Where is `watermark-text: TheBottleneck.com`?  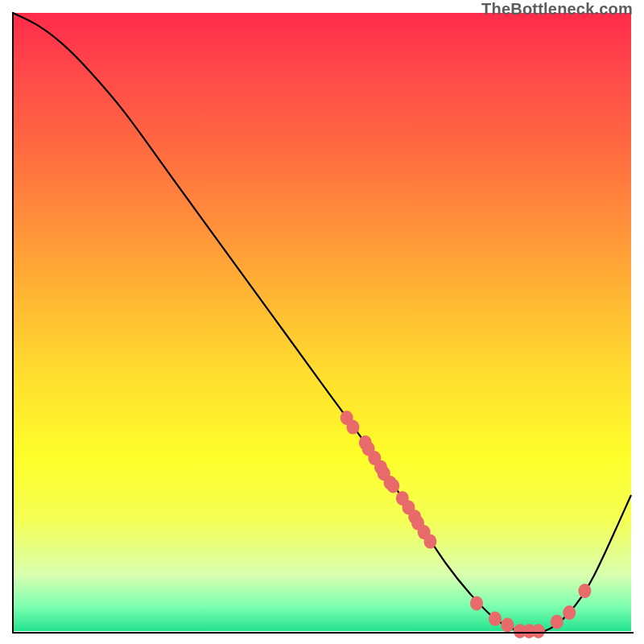
watermark-text: TheBottleneck.com is located at coordinates (557, 10).